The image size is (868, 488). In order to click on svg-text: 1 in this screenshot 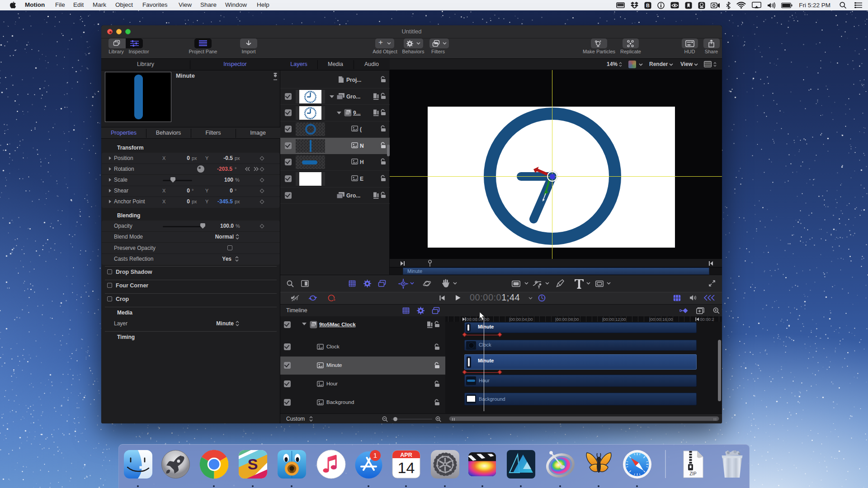, I will do `click(375, 455)`.